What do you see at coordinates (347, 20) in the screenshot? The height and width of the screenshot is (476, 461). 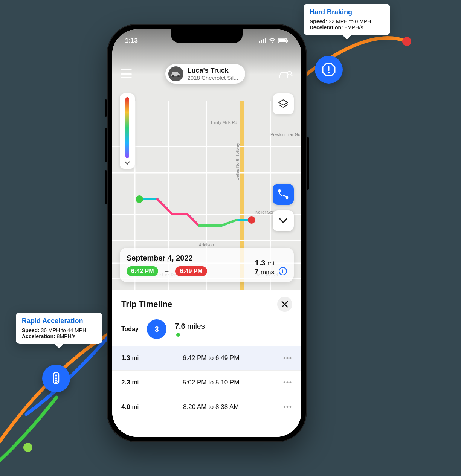 I see `callout-hard-braking: Hard Braking Speed: 32 MPH to 0 MPH. Dec…` at bounding box center [347, 20].